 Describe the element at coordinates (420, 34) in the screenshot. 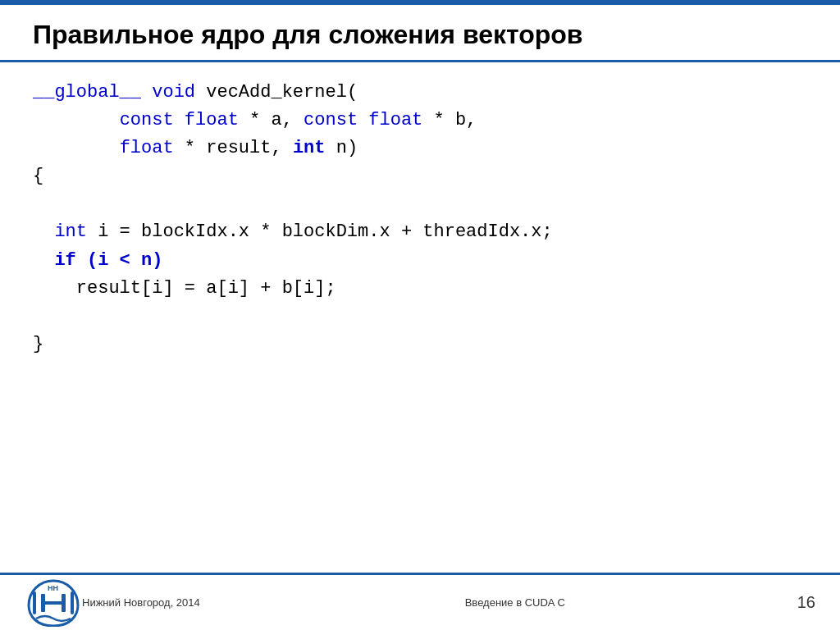

I see `title-area: Правильное ядро для сложения векторов` at that location.